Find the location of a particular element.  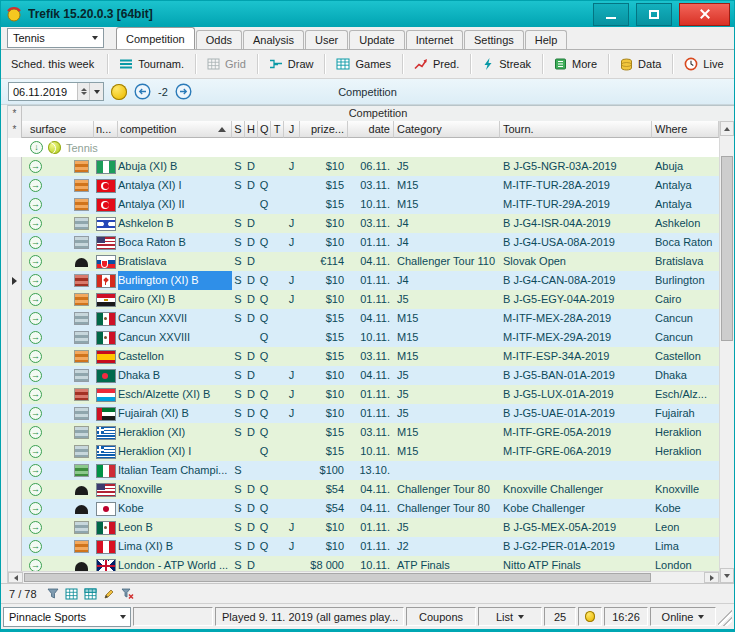

today-ball-button is located at coordinates (119, 92).